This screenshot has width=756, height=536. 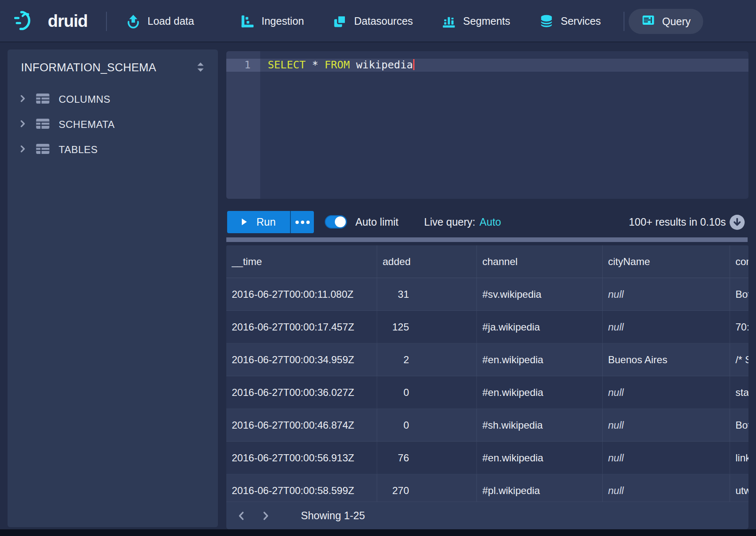 I want to click on run-button: Run, so click(x=259, y=222).